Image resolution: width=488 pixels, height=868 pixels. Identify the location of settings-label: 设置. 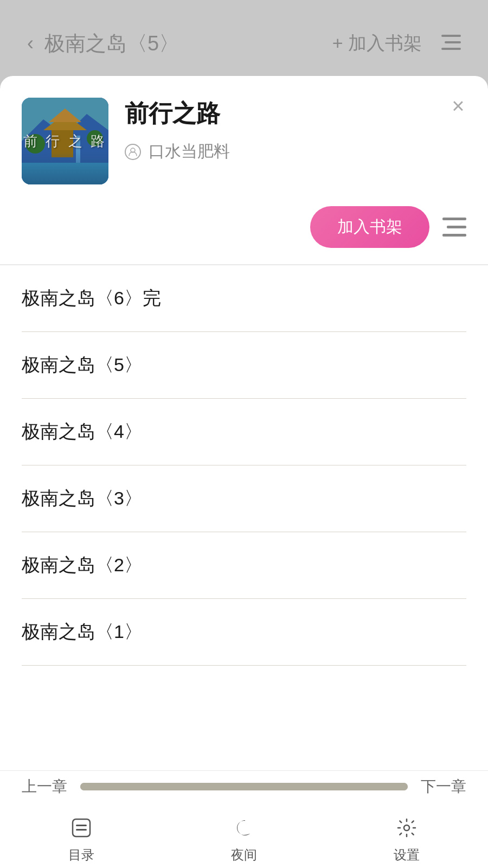
(407, 855).